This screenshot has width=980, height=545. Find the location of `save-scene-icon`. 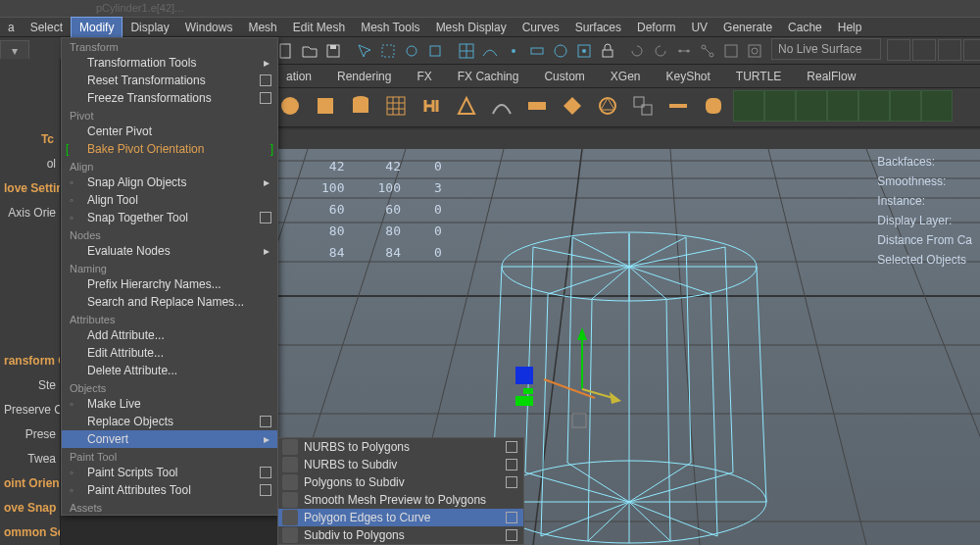

save-scene-icon is located at coordinates (333, 51).